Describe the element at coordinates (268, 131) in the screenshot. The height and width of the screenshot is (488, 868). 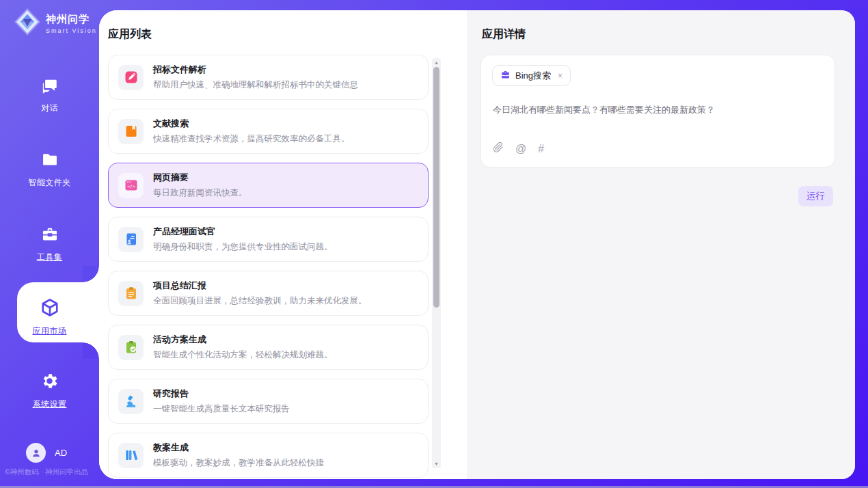
I see `app-card-literature-search: 文献搜索 快速精准查找学术资源，提高研究效率的必备工具。` at that location.